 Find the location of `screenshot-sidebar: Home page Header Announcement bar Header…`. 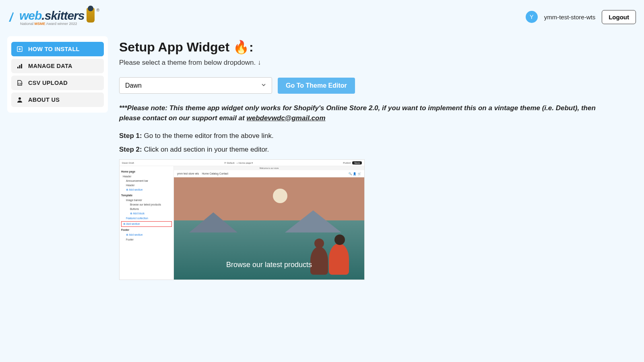

screenshot-sidebar: Home page Header Announcement bar Header… is located at coordinates (147, 223).